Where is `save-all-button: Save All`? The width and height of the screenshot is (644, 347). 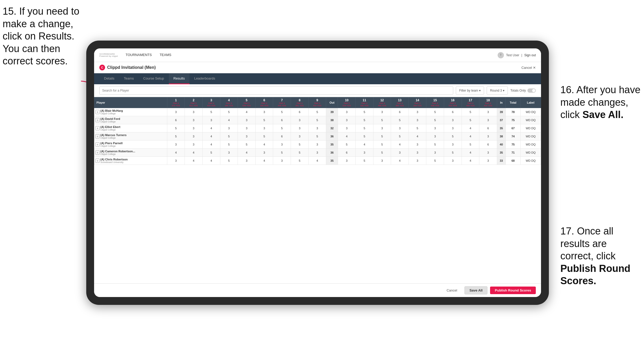
save-all-button: Save All is located at coordinates (476, 290).